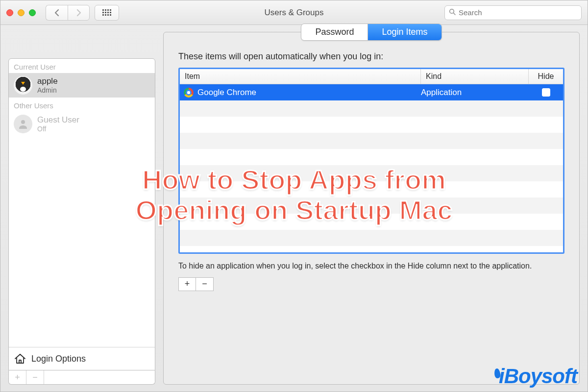 The height and width of the screenshot is (392, 588). What do you see at coordinates (35, 377) in the screenshot?
I see `remove-user-button: −` at bounding box center [35, 377].